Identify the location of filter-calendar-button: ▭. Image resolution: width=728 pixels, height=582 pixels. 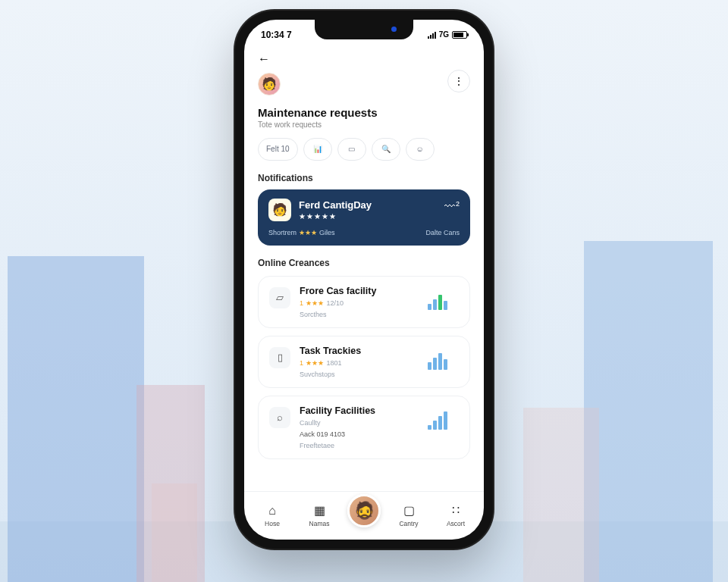
(352, 149).